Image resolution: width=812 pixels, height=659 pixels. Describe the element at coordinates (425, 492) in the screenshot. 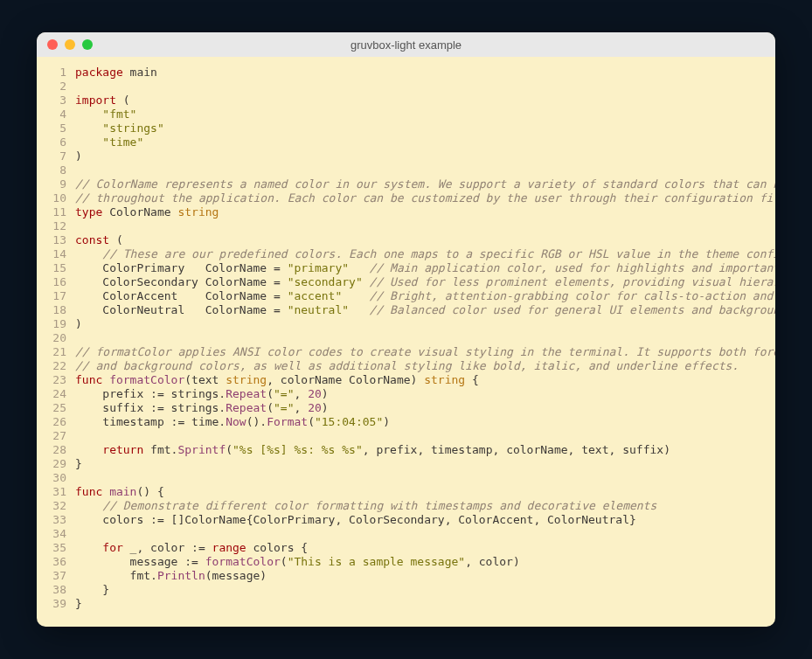

I see `code-line: func main() {` at that location.